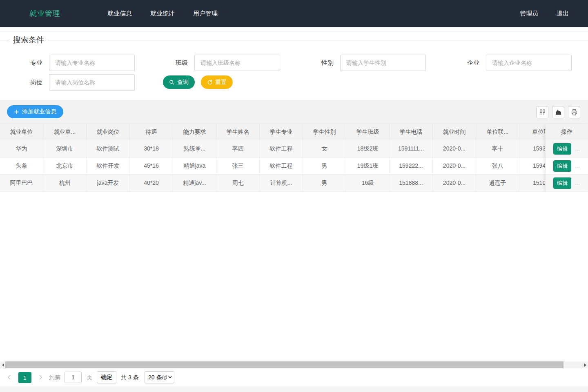  Describe the element at coordinates (195, 148) in the screenshot. I see `cell-ability: 熟练掌...` at that location.